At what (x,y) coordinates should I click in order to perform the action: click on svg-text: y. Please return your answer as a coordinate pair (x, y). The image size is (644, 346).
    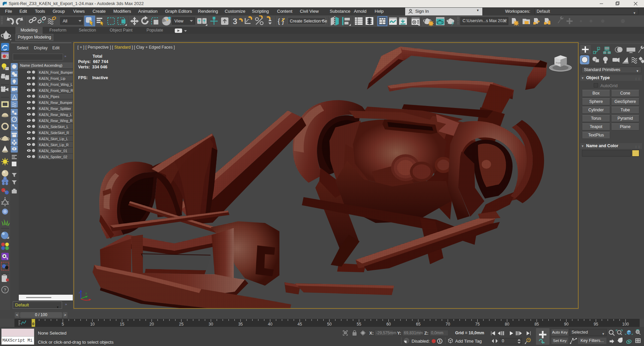
    Looking at the image, I should click on (86, 293).